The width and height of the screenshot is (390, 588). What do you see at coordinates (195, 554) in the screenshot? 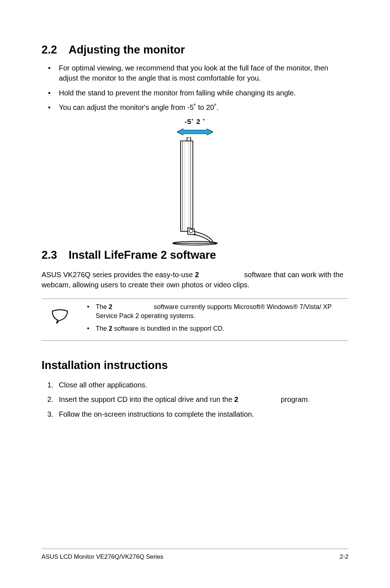
I see `page-footer: ASUS LCD Monitor VE276Q/VK276Q Series 2-…` at bounding box center [195, 554].